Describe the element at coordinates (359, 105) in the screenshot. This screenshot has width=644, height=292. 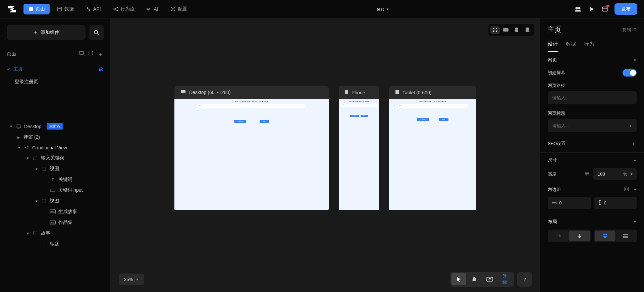
I see `mini-input: 必须` at that location.